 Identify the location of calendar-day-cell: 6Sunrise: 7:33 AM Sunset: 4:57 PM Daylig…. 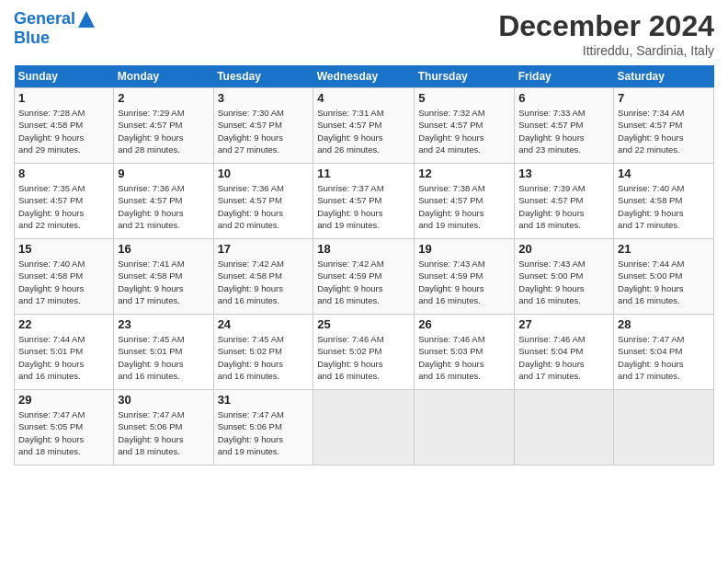
(564, 126).